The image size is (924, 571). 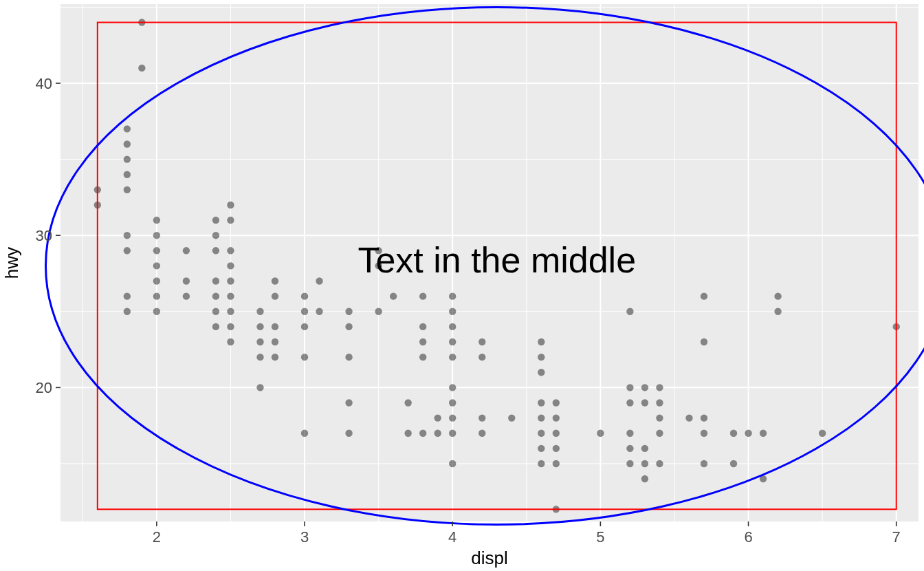 I want to click on y-axis-title: hwy, so click(x=12, y=263).